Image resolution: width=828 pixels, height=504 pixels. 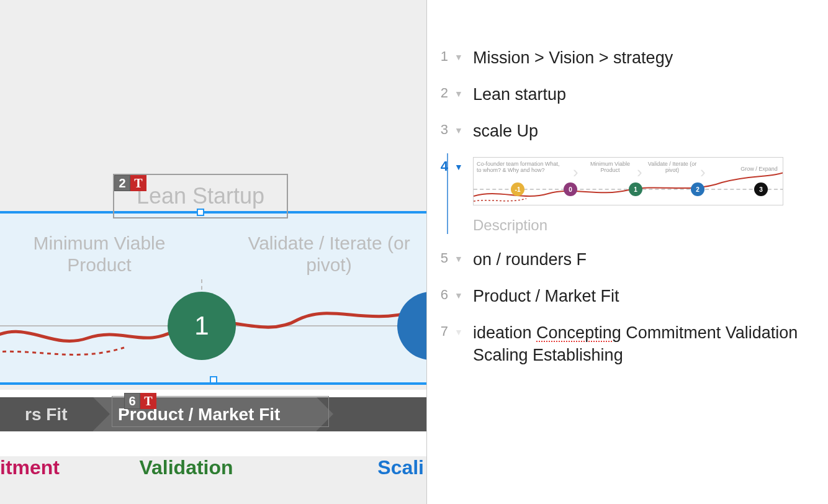 I want to click on thumb-label: Validate / Iterate (or pivot), so click(x=672, y=168).